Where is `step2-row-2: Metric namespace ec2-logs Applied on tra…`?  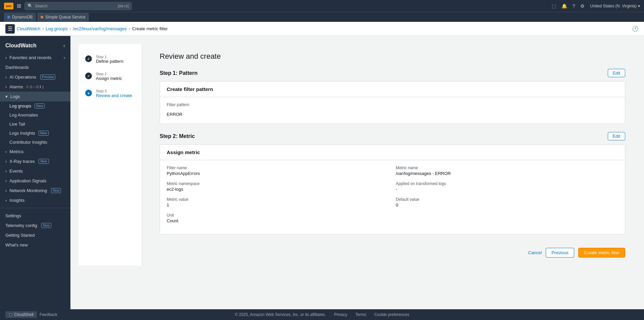 step2-row-2: Metric namespace ec2-logs Applied on tra… is located at coordinates (392, 187).